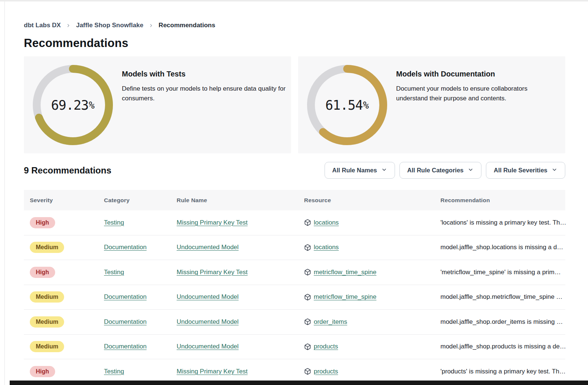 This screenshot has width=588, height=385. I want to click on card-title: Models with Tests, so click(206, 74).